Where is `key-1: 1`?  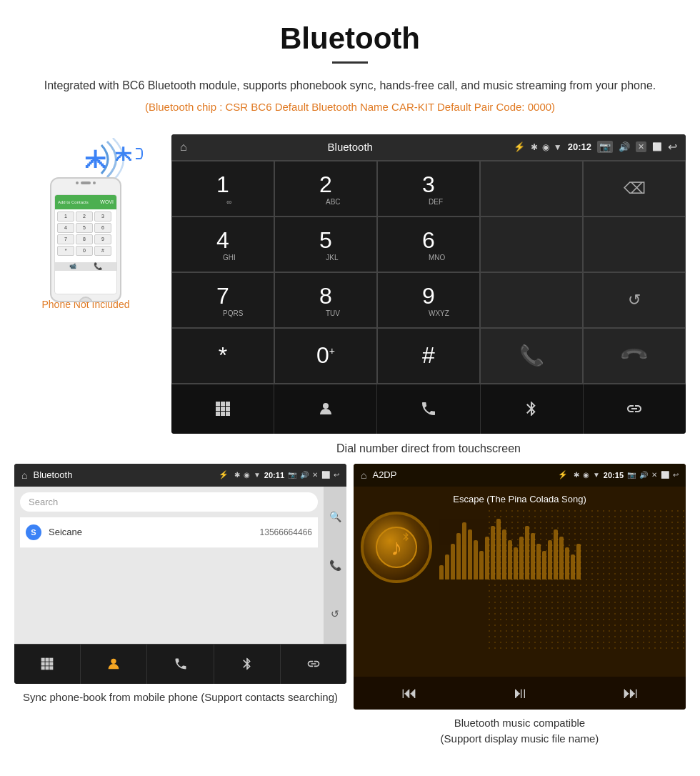 key-1: 1 is located at coordinates (66, 217).